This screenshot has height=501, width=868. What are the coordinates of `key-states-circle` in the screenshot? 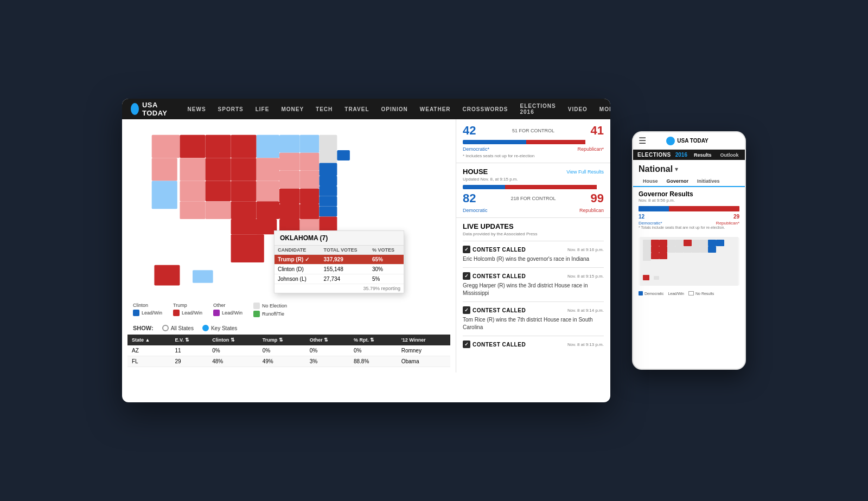 It's located at (206, 328).